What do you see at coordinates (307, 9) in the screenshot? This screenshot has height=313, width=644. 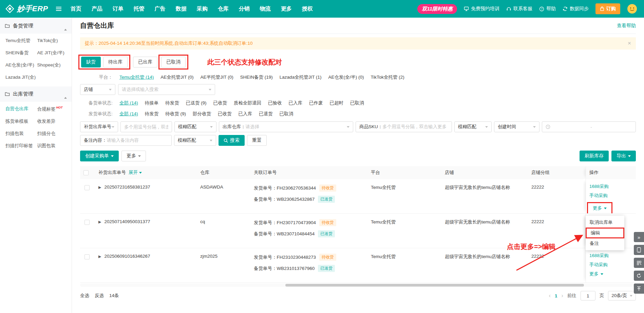 I see `nav-authorization: 授权` at bounding box center [307, 9].